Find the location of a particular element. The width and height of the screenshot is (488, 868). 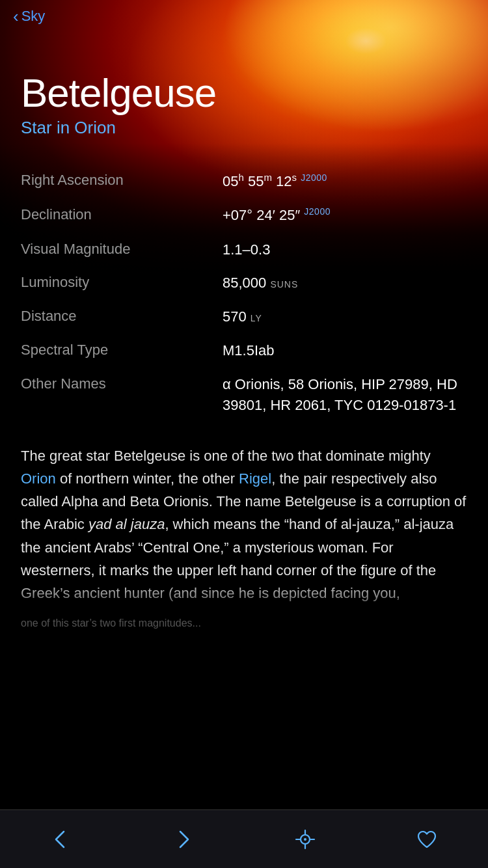

value-declination: +07° 24′ 25″ J2000 is located at coordinates (345, 215).